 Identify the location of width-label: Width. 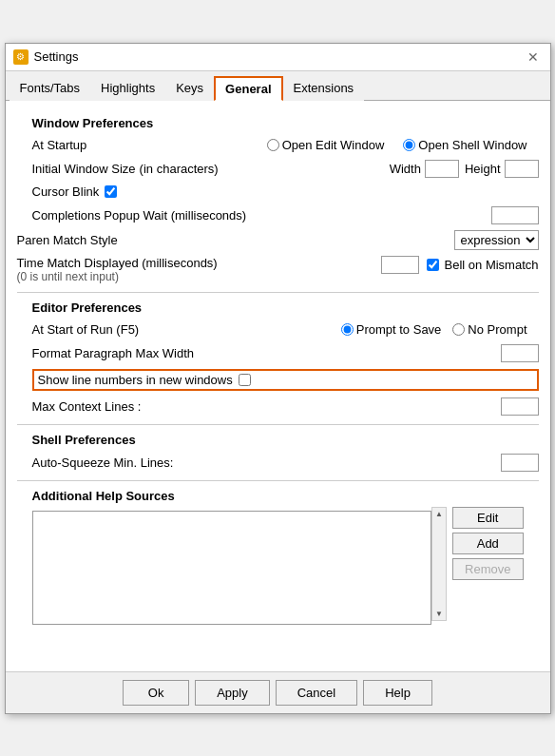
(405, 169).